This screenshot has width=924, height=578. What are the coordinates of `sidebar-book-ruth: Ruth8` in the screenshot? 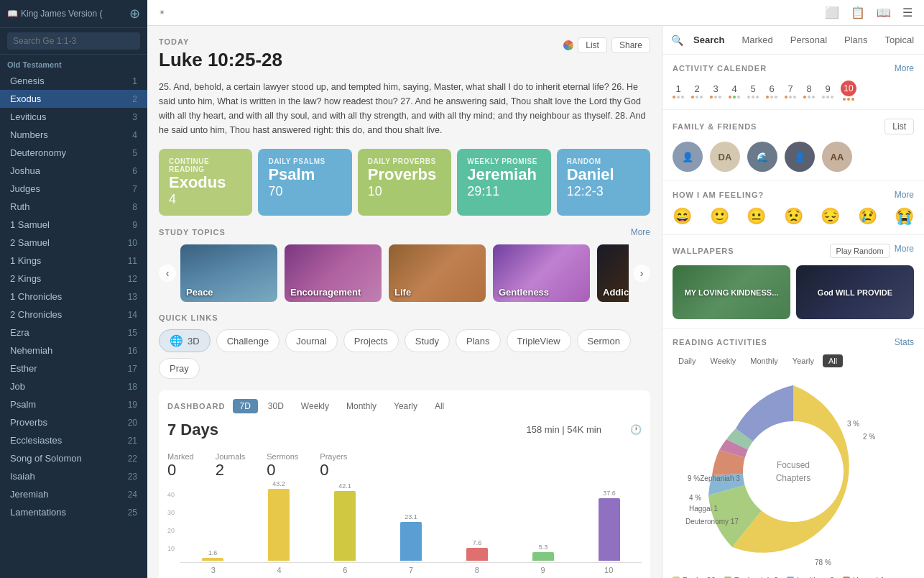 It's located at (73, 207).